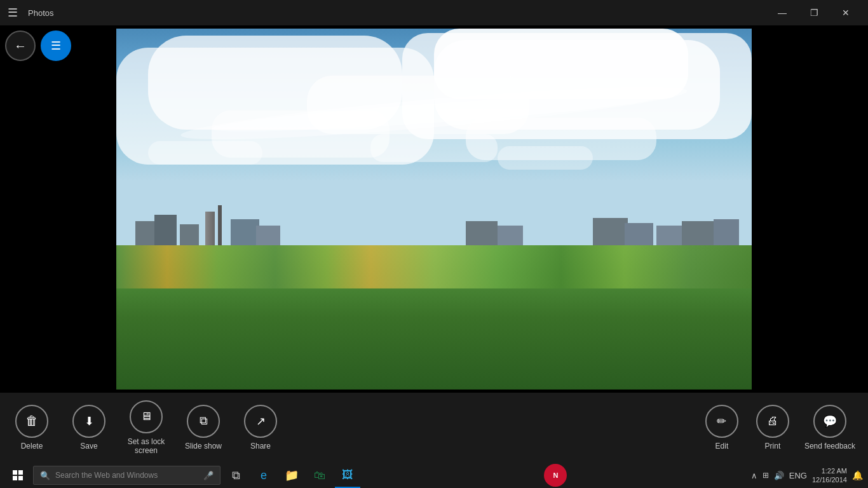 The width and height of the screenshot is (868, 488). What do you see at coordinates (858, 475) in the screenshot?
I see `notifications-bell-icon: 🔔` at bounding box center [858, 475].